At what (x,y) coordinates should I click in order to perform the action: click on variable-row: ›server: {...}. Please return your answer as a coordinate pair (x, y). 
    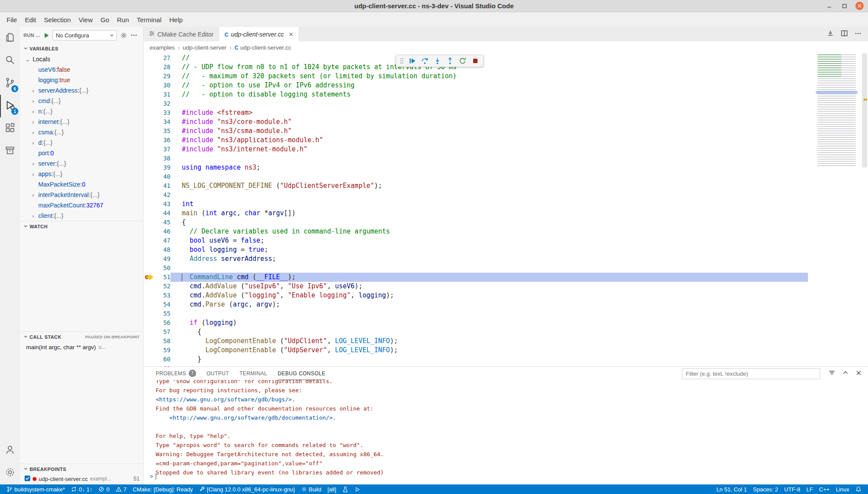
    Looking at the image, I should click on (82, 164).